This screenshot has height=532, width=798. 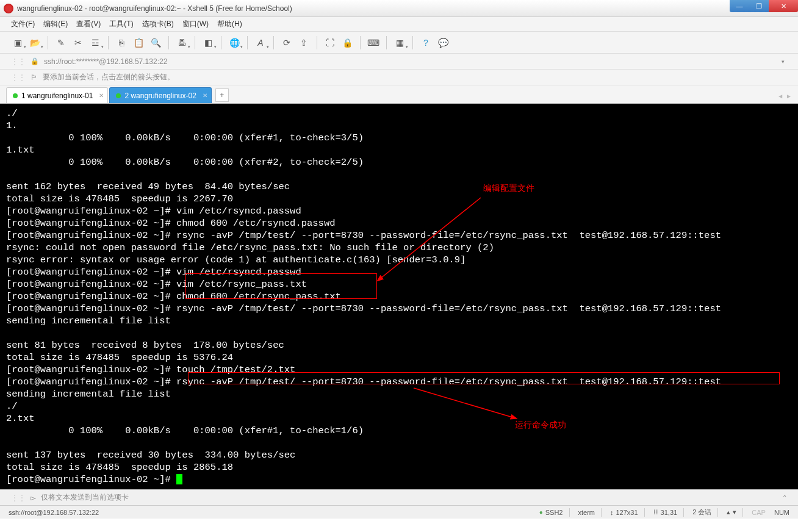 I want to click on window-title: wangrufienglinux-02 - root@wangruifengli…, so click(x=155, y=9).